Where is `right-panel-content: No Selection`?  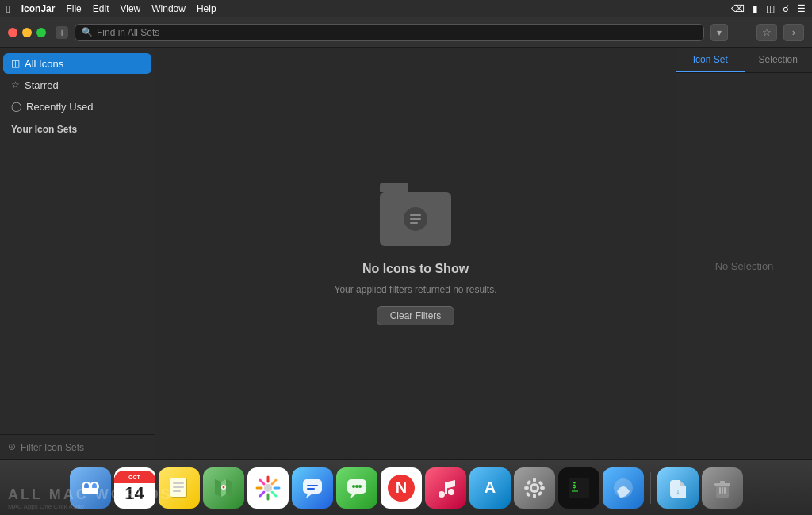
right-panel-content: No Selection is located at coordinates (744, 267).